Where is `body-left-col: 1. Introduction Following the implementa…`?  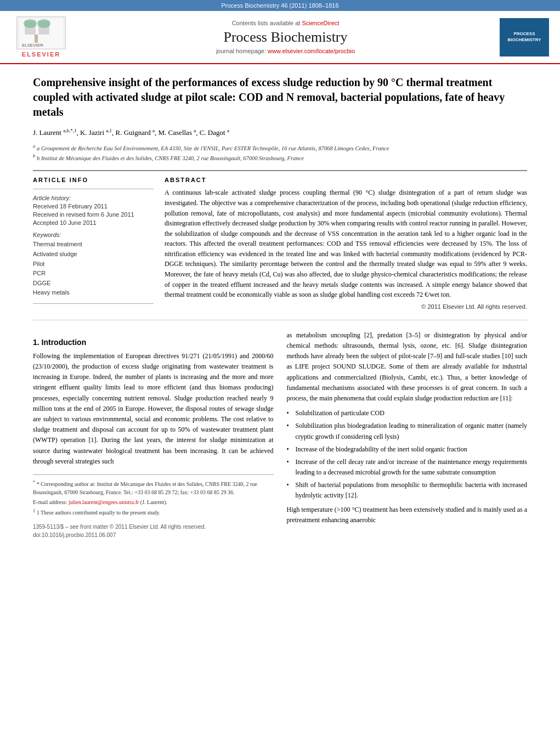
body-left-col: 1. Introduction Following the implementa… is located at coordinates (154, 434).